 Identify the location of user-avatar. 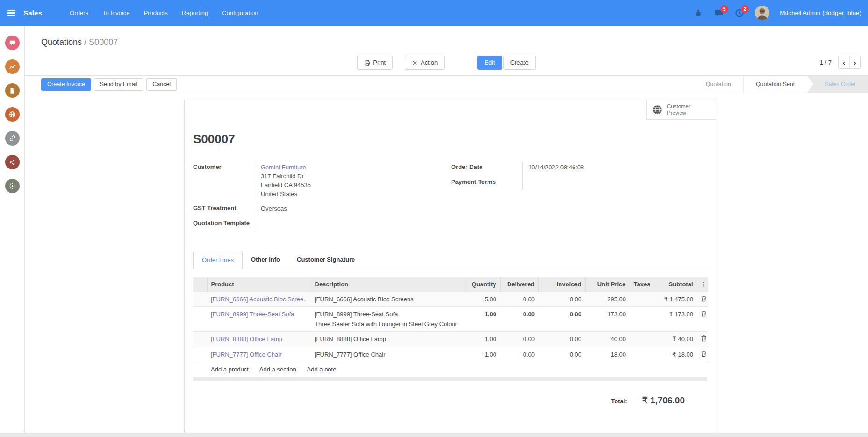
(762, 13).